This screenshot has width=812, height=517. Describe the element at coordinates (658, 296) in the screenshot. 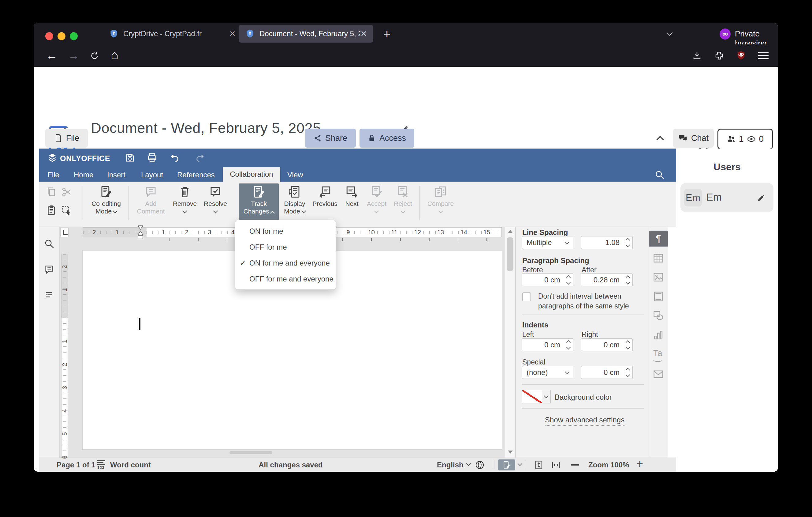

I see `header-footer-settings-tab` at that location.